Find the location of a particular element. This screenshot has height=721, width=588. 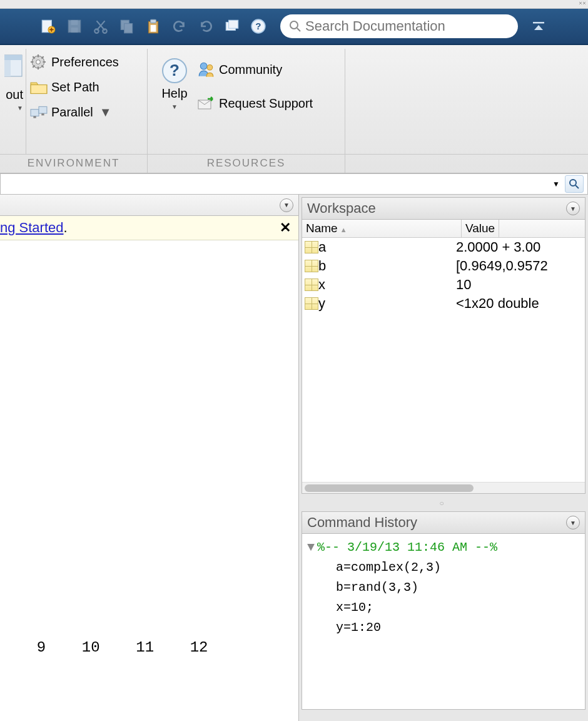

preferences-button: Preferences is located at coordinates (74, 62).